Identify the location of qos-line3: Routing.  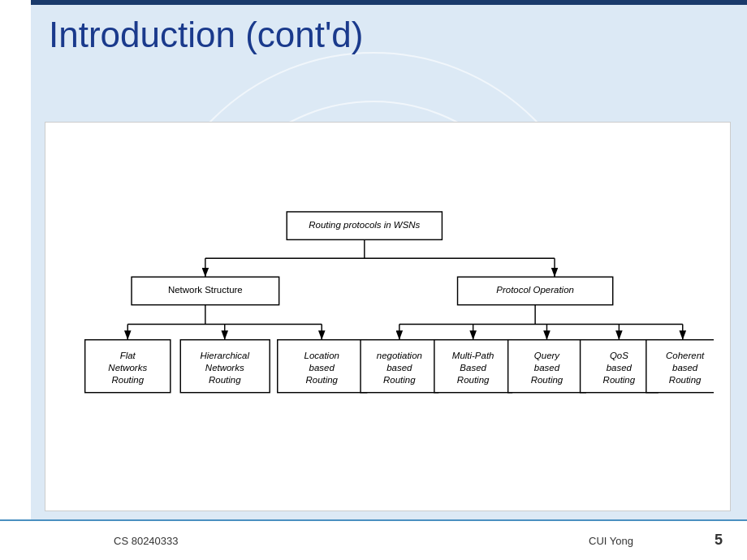
(620, 380).